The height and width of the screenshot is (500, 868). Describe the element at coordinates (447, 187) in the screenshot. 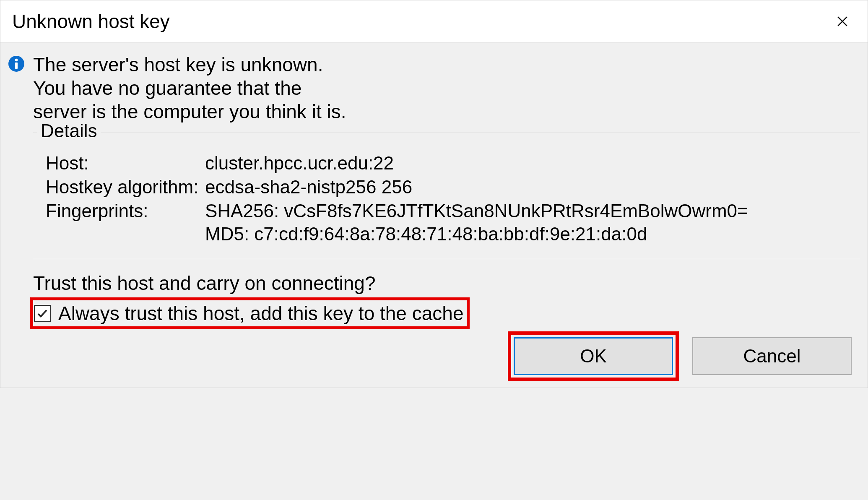

I see `detail-row-algorithm: Hostkey algorithm: ecdsa-sha2-nistp256 2…` at that location.